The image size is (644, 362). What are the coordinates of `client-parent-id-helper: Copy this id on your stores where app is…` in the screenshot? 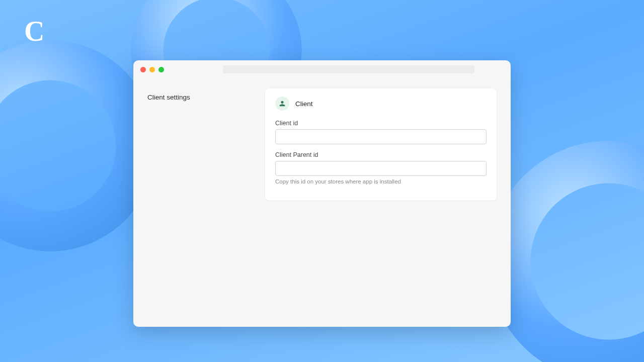 It's located at (381, 182).